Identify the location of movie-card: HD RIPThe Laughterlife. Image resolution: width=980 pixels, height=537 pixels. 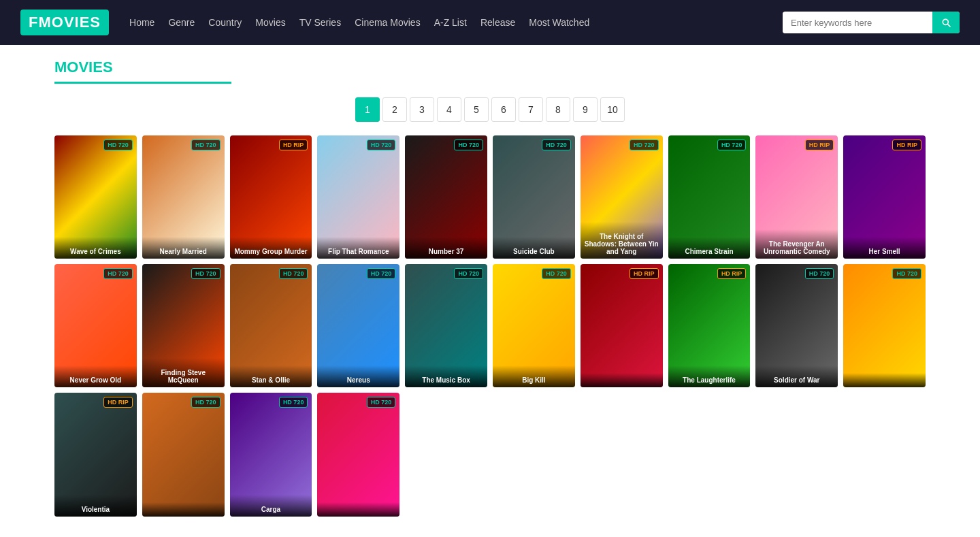
(709, 325).